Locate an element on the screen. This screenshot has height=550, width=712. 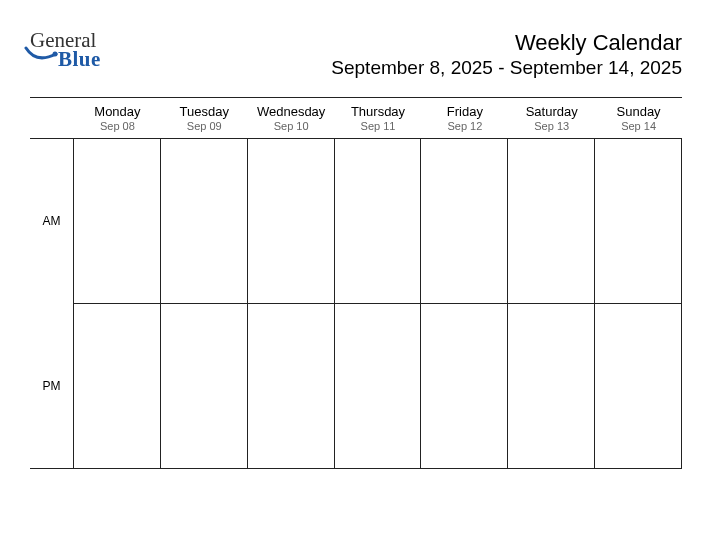
day-name: Tuesday is located at coordinates (204, 112).